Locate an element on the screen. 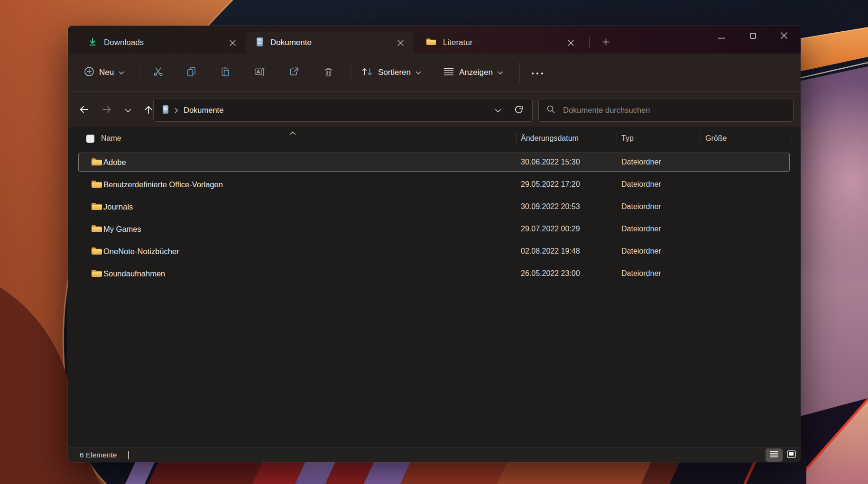  tab-label: Literatur is located at coordinates (458, 43).